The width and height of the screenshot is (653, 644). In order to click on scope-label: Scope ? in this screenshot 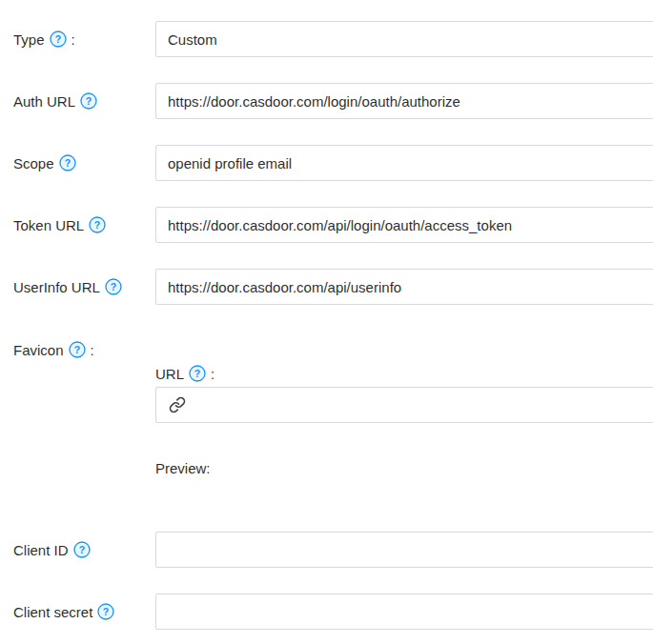, I will do `click(48, 163)`.